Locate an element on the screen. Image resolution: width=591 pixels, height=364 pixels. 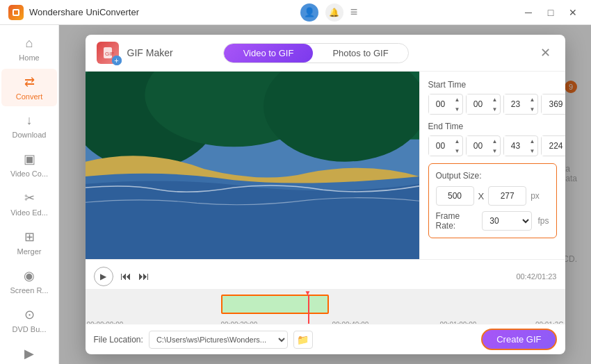
end-hour-spinner: ▲ ▼ is located at coordinates (446, 146).